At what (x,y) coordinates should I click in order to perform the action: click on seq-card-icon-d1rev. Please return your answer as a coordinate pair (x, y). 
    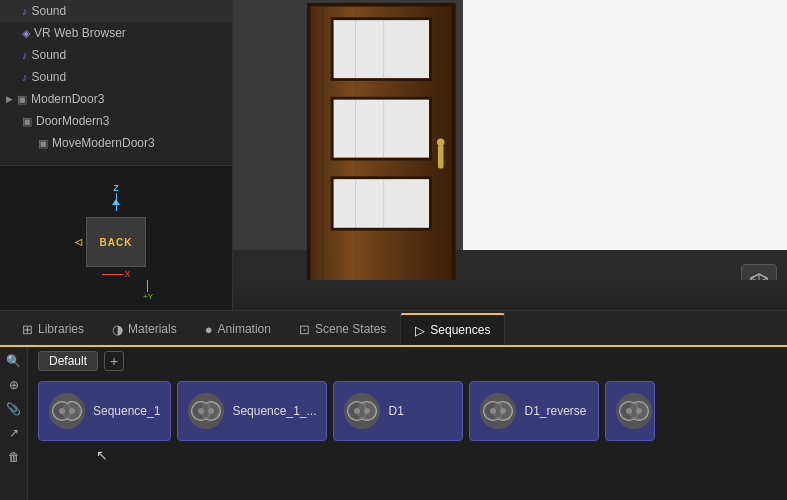
    Looking at the image, I should click on (498, 411).